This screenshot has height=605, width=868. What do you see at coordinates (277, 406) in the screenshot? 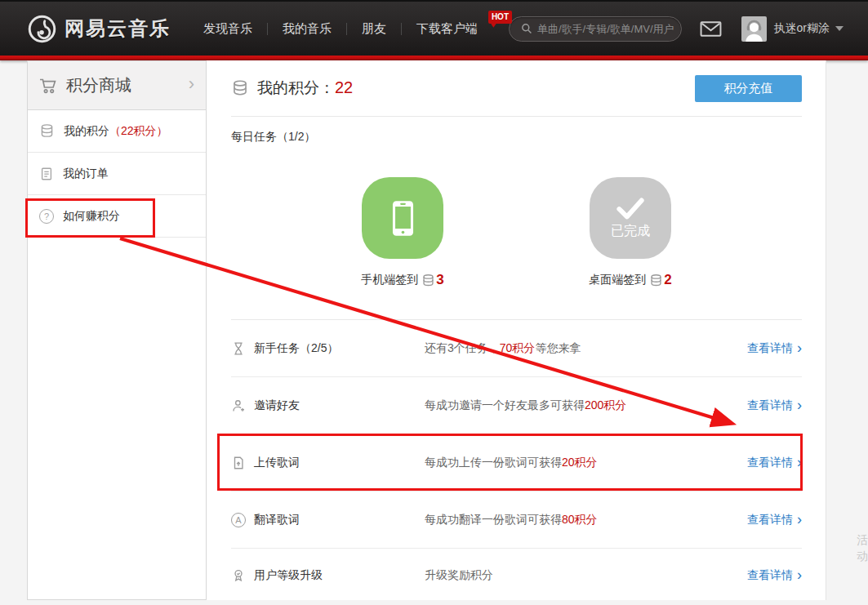
I see `task-label: 邀请好友` at bounding box center [277, 406].